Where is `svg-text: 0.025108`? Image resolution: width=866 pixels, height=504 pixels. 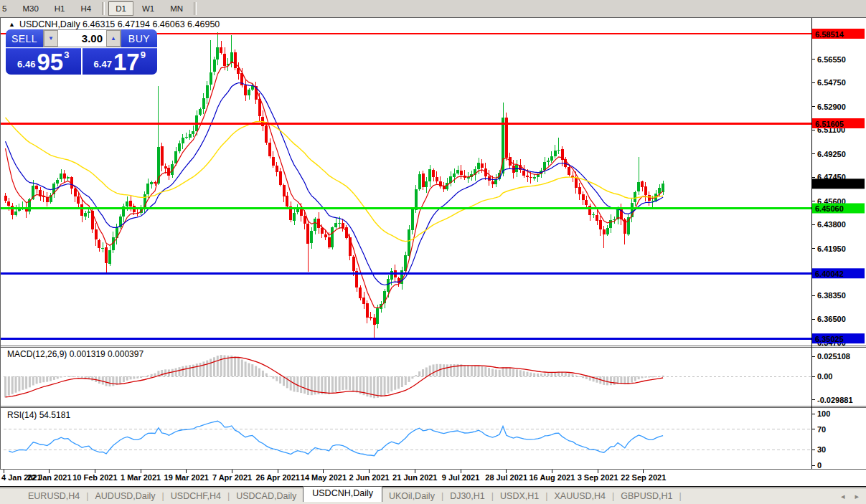 svg-text: 0.025108 is located at coordinates (834, 356).